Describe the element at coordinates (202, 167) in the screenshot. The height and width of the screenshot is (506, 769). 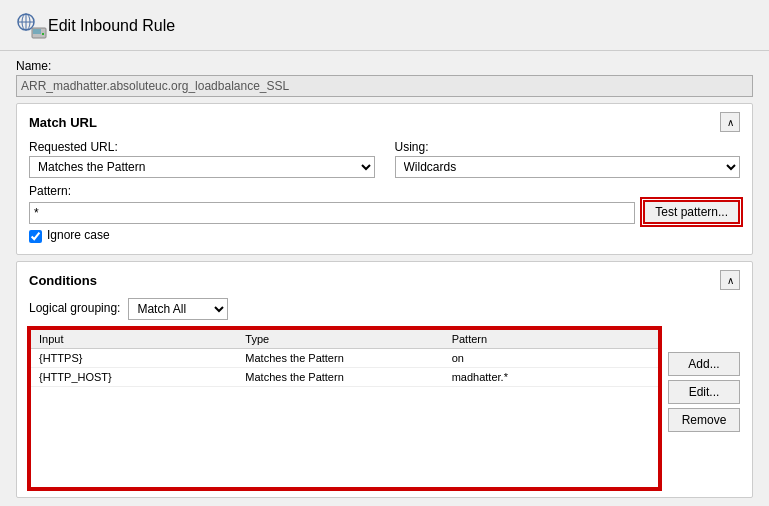
I see `requested-url-select: Matches the Pattern` at that location.